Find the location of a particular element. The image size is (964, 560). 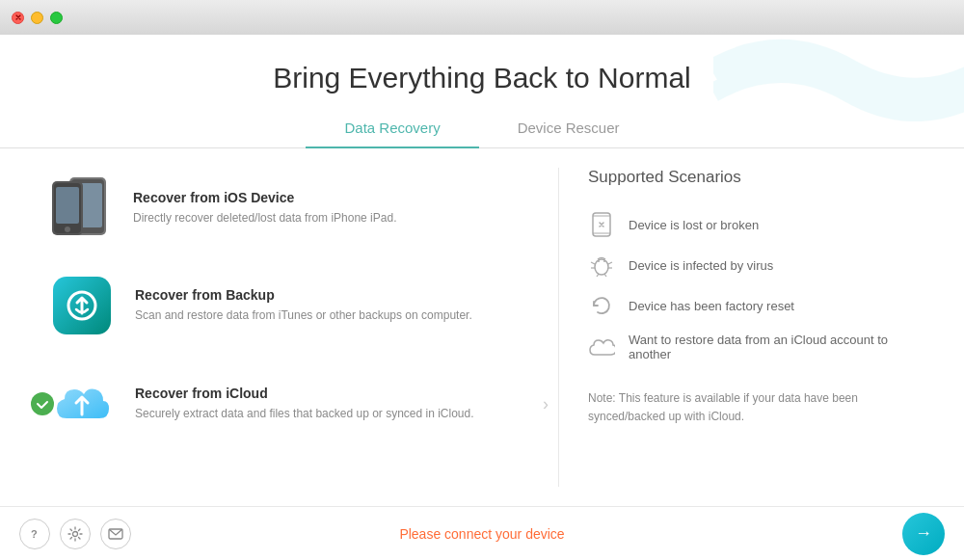

next-button: → is located at coordinates (924, 534).